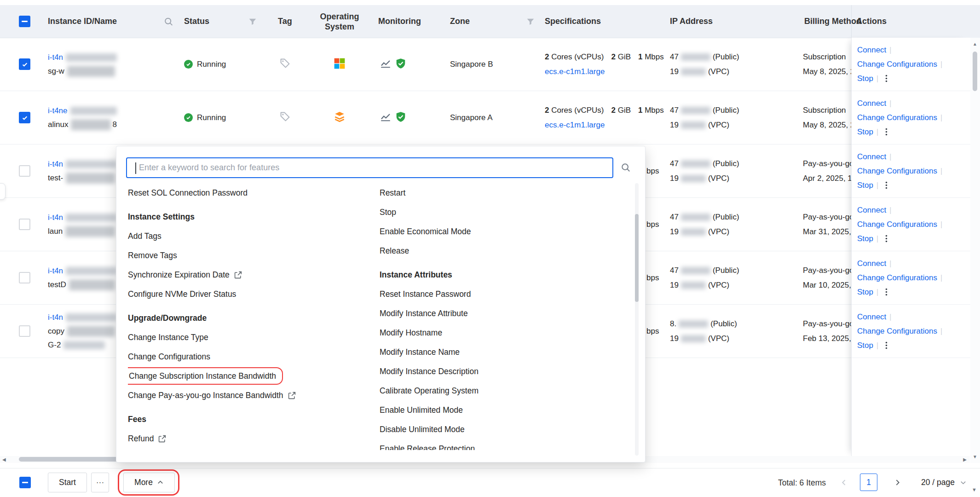  What do you see at coordinates (975, 44) in the screenshot?
I see `scroll-up-arrow-icon: ▲` at bounding box center [975, 44].